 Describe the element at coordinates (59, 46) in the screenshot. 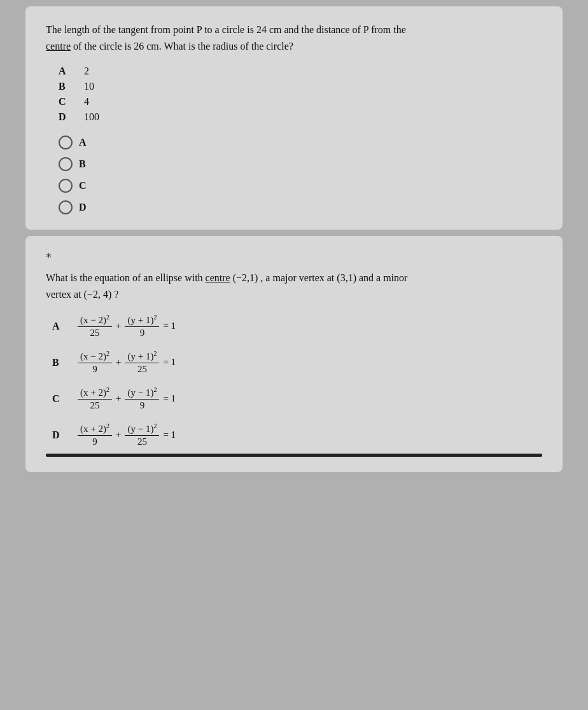

I see `q1-centre-word: centre` at that location.